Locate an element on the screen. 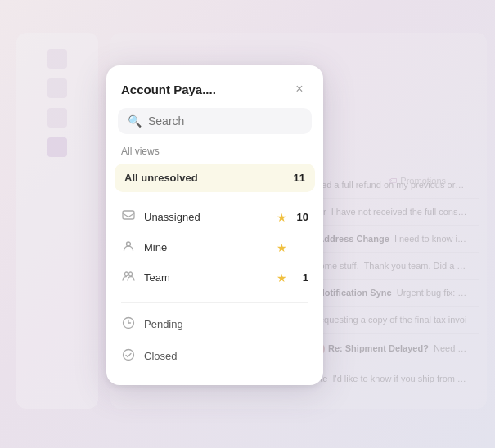  team-star: ★ is located at coordinates (281, 278).